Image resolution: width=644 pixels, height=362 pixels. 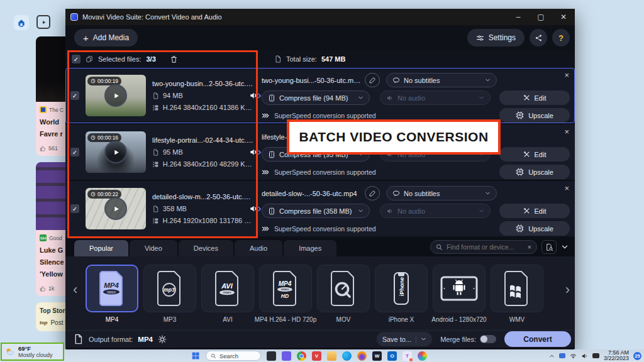 I want to click on file-row: ✓ 00:00:22 detailed-slow-m...2-50-36-utc…, so click(x=320, y=209).